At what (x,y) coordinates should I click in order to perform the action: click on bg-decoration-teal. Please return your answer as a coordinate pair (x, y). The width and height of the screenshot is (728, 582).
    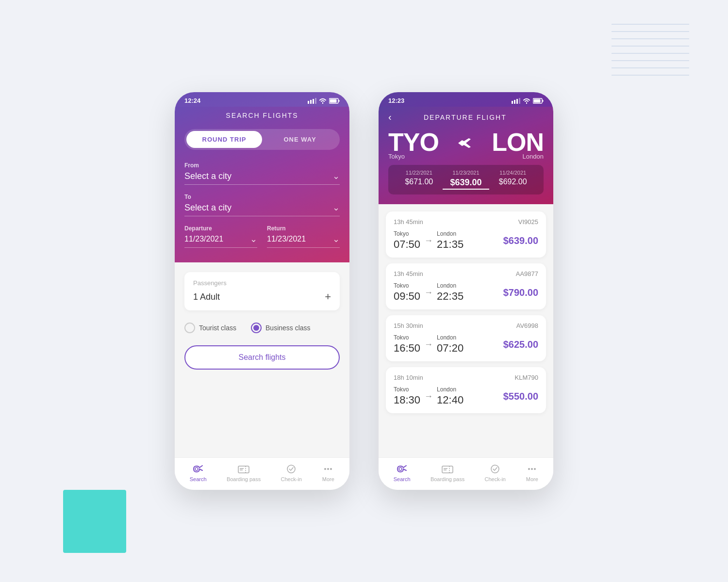
    Looking at the image, I should click on (95, 521).